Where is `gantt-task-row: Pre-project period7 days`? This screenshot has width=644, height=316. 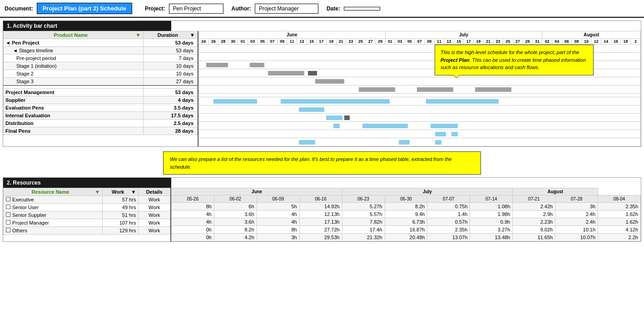
gantt-task-row: Pre-project period7 days is located at coordinates (101, 58).